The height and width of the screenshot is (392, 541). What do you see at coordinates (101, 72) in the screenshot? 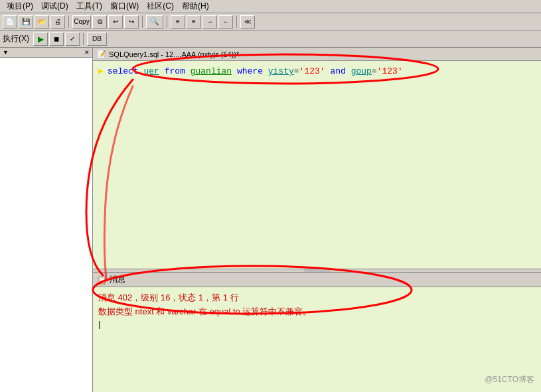
I see `line-indicator: ▶` at bounding box center [101, 72].